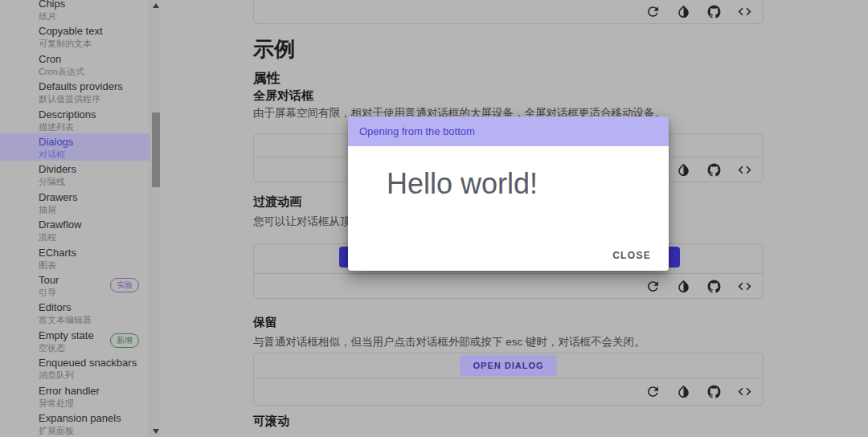 The image size is (868, 437). What do you see at coordinates (508, 193) in the screenshot?
I see `dialog-body: Hello world!` at bounding box center [508, 193].